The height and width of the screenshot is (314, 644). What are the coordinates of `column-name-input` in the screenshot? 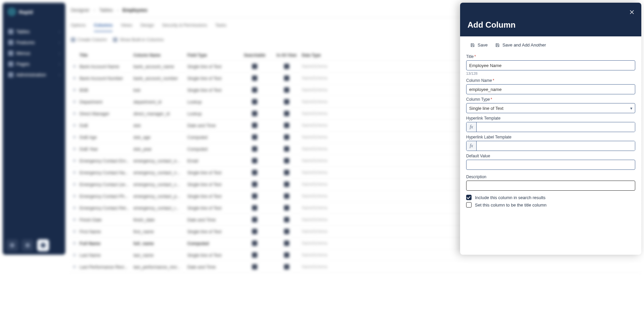 It's located at (551, 89).